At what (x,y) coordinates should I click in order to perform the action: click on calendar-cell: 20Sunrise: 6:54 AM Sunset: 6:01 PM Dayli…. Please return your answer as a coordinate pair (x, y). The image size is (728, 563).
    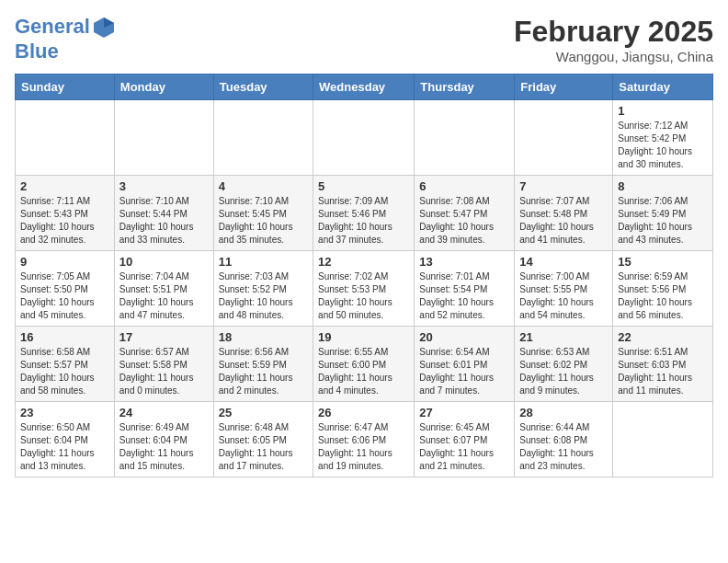
    Looking at the image, I should click on (465, 364).